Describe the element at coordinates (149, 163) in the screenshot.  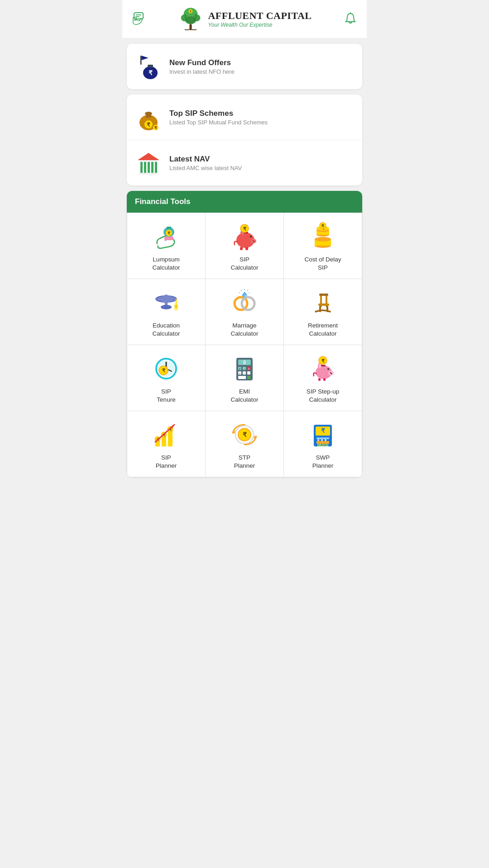
I see `building-icon` at that location.